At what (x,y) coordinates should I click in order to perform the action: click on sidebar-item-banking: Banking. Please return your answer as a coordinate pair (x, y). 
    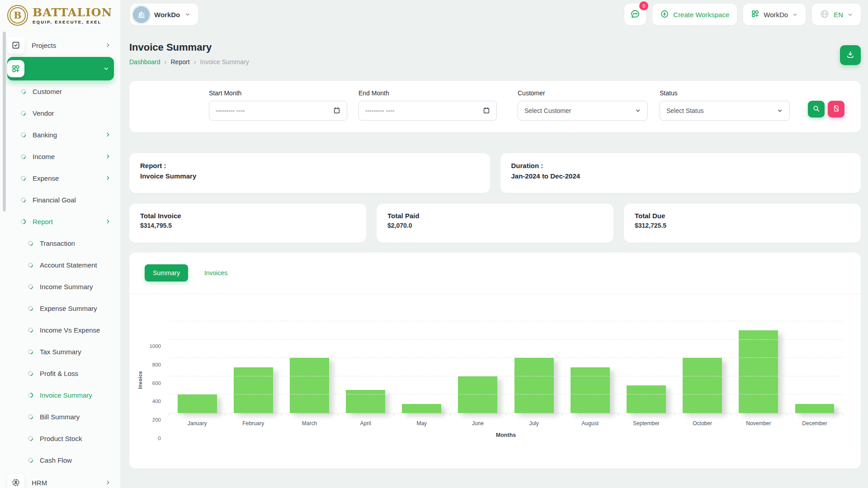
    Looking at the image, I should click on (61, 135).